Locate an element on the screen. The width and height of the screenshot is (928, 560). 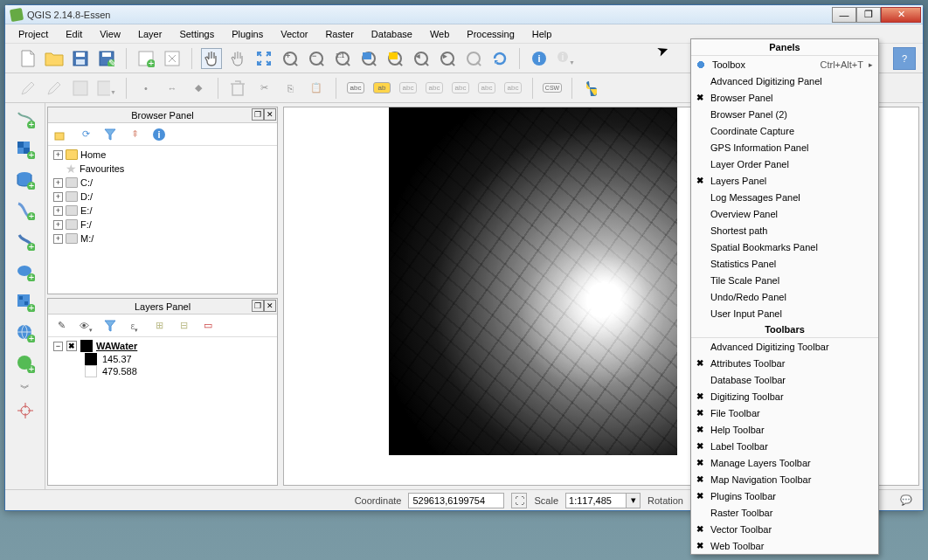
ctx-panel-item-8: Overview Panel is located at coordinates (785, 213).